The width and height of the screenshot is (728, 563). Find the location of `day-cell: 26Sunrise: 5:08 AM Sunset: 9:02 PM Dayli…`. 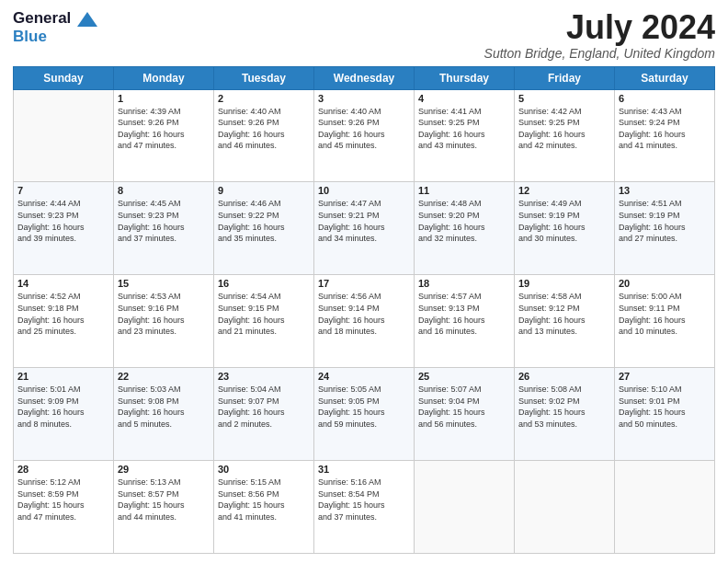

day-cell: 26Sunrise: 5:08 AM Sunset: 9:02 PM Dayli… is located at coordinates (564, 414).